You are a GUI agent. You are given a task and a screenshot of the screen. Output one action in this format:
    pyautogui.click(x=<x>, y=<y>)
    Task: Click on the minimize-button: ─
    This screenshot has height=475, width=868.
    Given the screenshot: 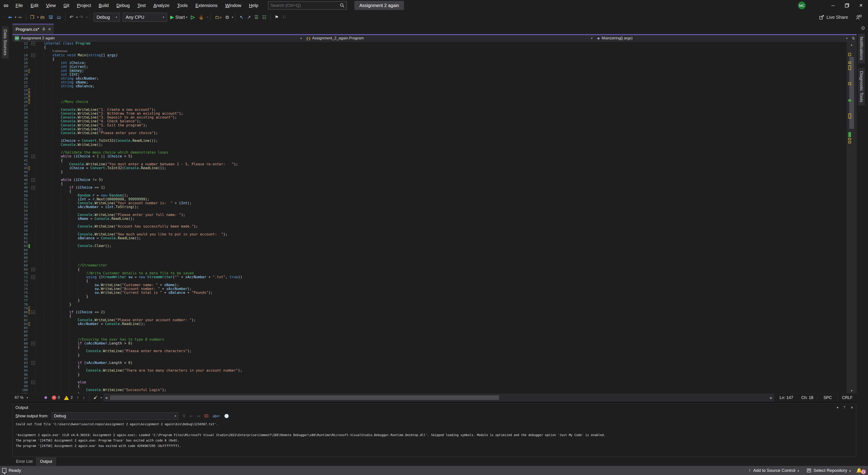 What is the action you would take?
    pyautogui.click(x=833, y=5)
    